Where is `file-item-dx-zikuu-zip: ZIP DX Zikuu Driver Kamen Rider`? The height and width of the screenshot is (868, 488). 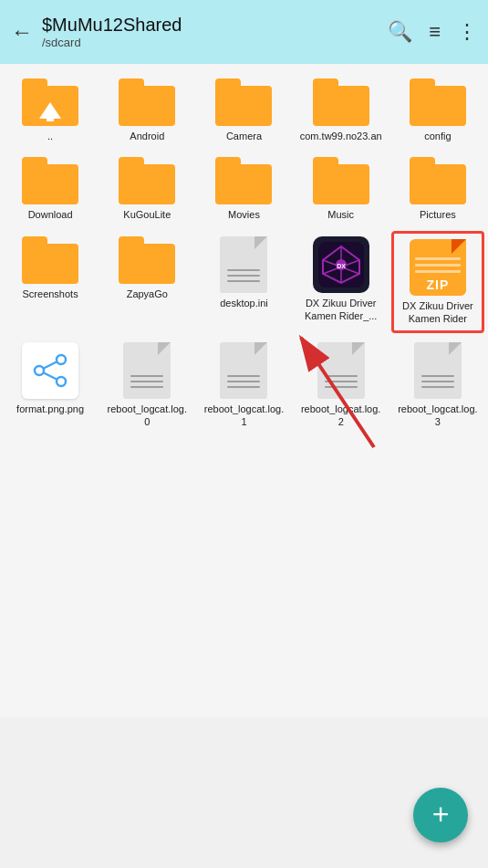
file-item-dx-zikuu-zip: ZIP DX Zikuu Driver Kamen Rider is located at coordinates (438, 283).